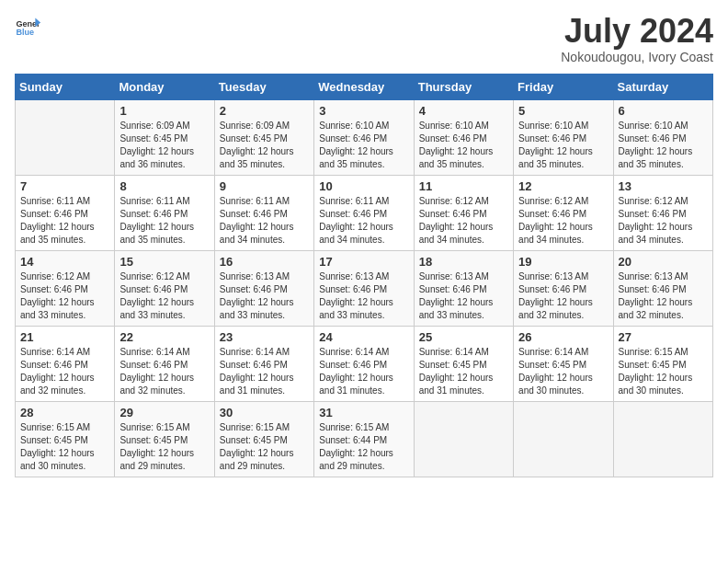  What do you see at coordinates (65, 440) in the screenshot?
I see `calendar-cell: 28Sunrise: 6:15 AM Sunset: 6:45 PM Dayli…` at bounding box center [65, 440].